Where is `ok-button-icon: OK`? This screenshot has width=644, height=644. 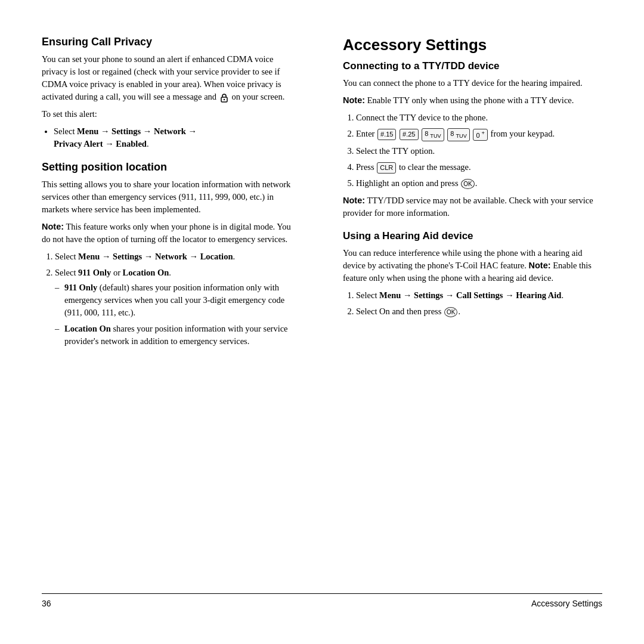
ok-button-icon: OK is located at coordinates (467, 184).